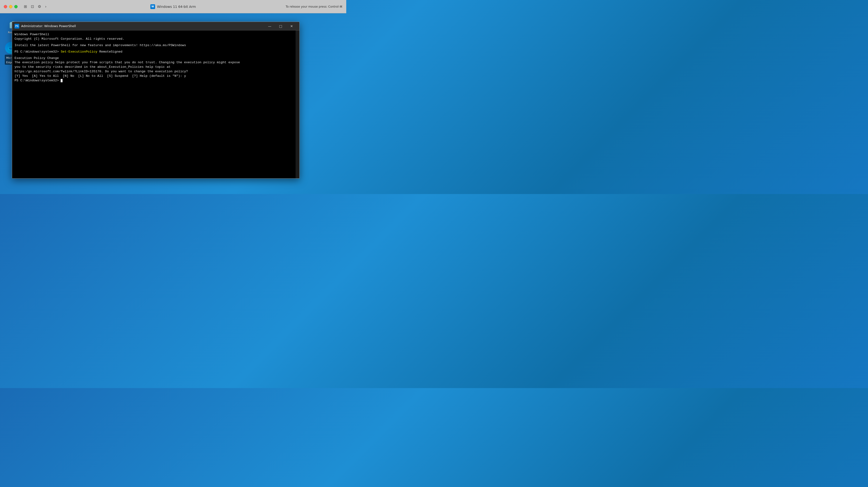  What do you see at coordinates (156, 52) in the screenshot?
I see `ps-line-cmd: PS C:\Windows\system32> Set-ExecutionPol…` at bounding box center [156, 52].